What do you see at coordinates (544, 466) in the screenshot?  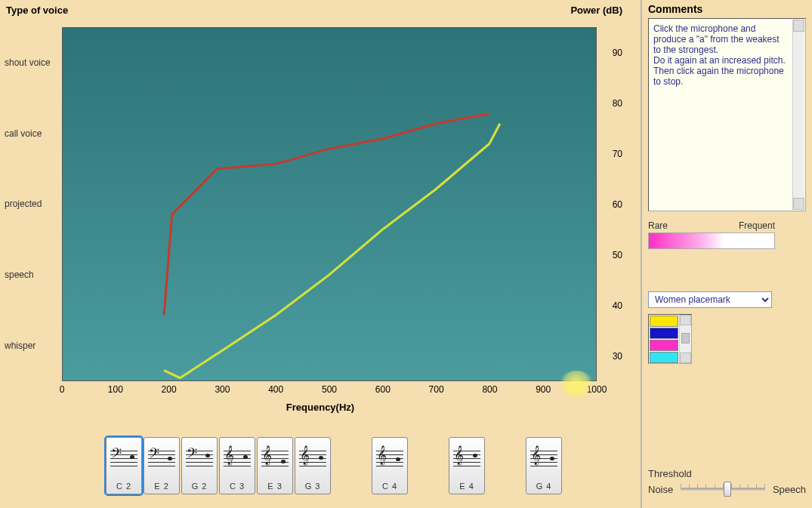 I see `note-button-g4: 𝄞G 4` at bounding box center [544, 466].